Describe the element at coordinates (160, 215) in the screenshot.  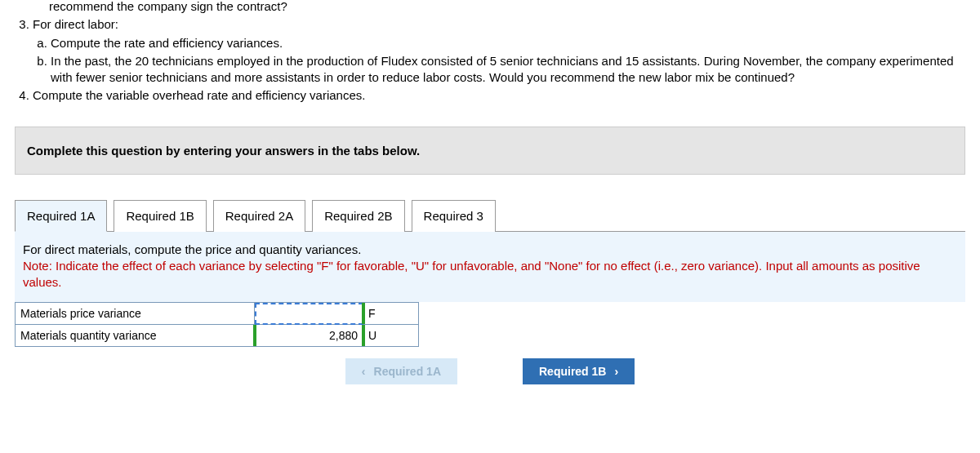
I see `tab-required-1b: Required 1B` at that location.